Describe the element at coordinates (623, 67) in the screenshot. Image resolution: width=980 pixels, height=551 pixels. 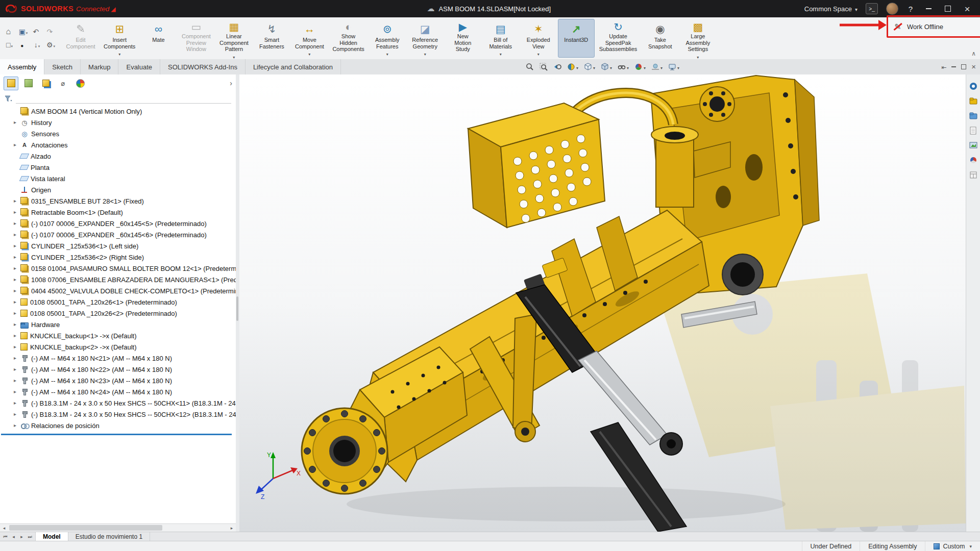
I see `hide-show-items-button` at that location.